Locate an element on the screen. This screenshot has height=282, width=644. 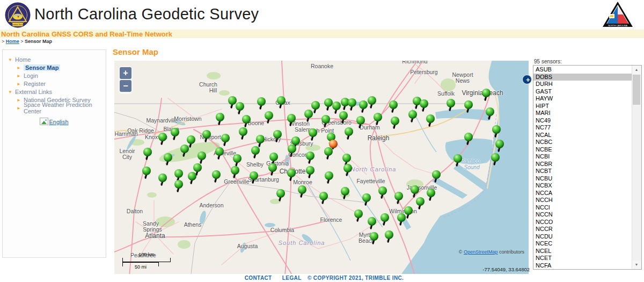
sensor-listbox: ASUBDOBSDURHGASTHAYWHIPTMARINC49NC77NCAL… is located at coordinates (587, 168).